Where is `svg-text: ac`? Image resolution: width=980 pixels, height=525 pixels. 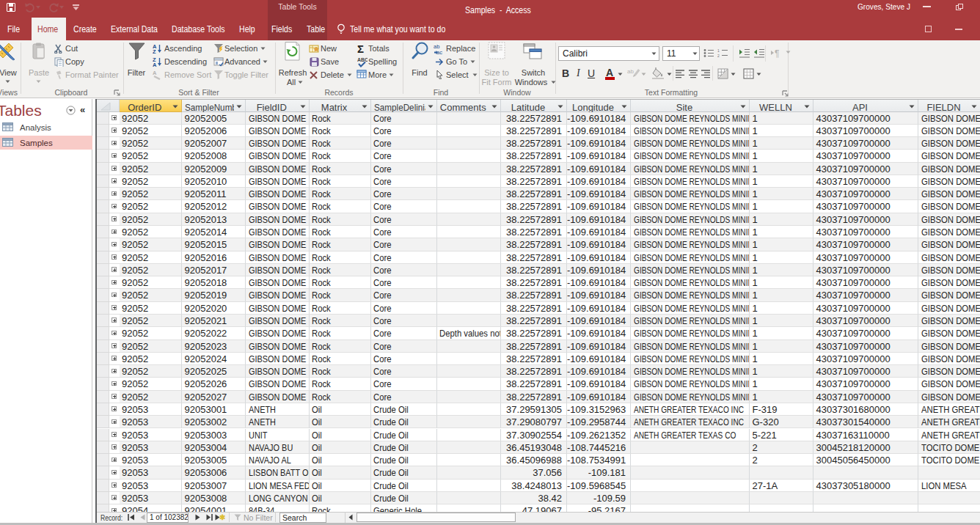
svg-text: ac is located at coordinates (439, 52).